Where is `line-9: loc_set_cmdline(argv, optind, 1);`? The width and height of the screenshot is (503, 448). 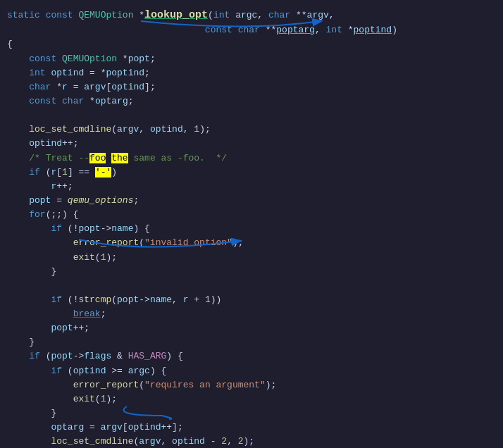 line-9: loc_set_cmdline(argv, optind, 1); is located at coordinates (252, 130).